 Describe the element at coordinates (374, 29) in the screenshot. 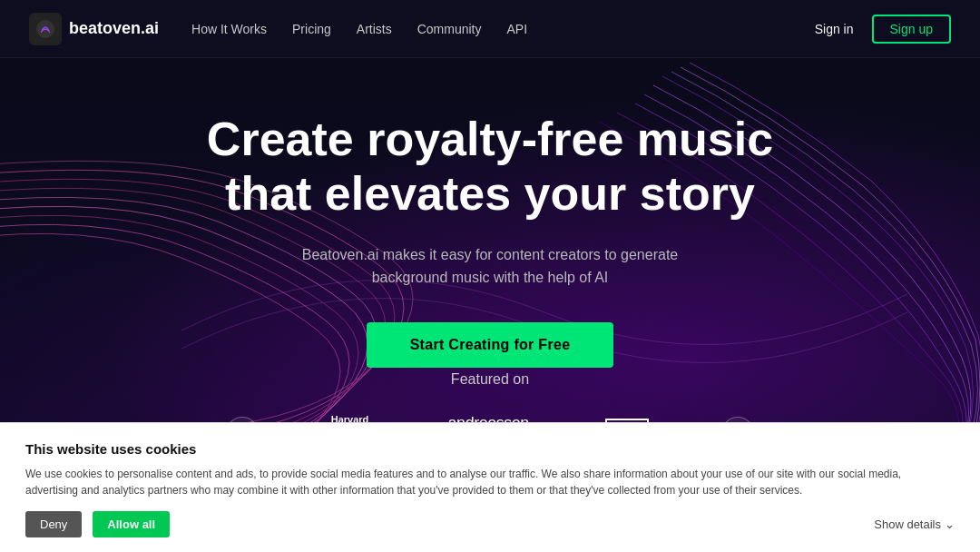

I see `nav-link-artists: Artists` at that location.